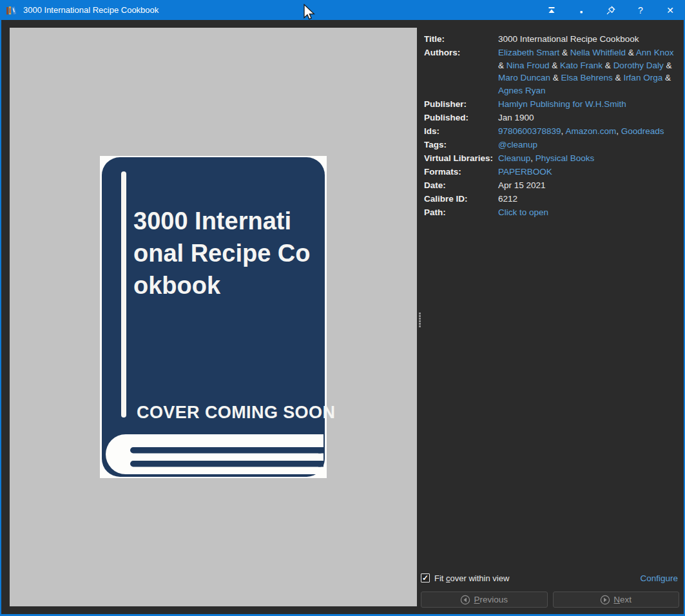 This screenshot has width=685, height=616. What do you see at coordinates (528, 66) in the screenshot?
I see `author-link: Nina Froud` at bounding box center [528, 66].